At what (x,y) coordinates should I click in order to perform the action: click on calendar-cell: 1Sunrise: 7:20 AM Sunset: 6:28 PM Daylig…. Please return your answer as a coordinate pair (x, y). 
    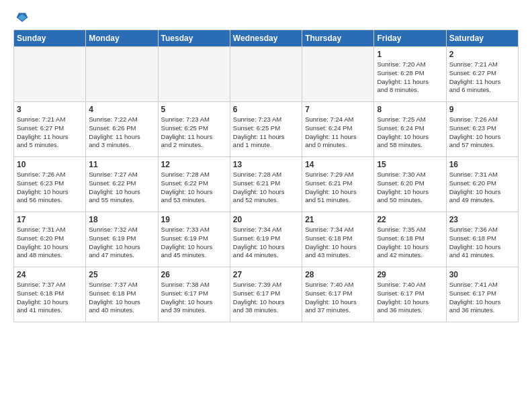
    Looking at the image, I should click on (410, 75).